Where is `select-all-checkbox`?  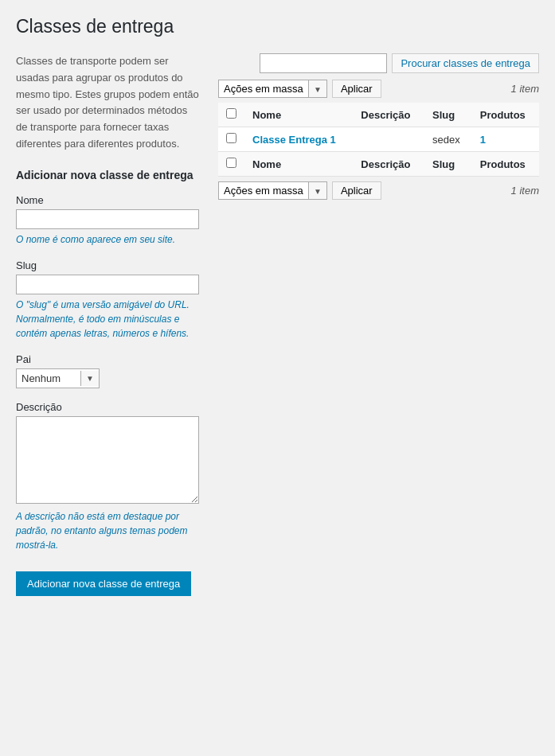 select-all-checkbox is located at coordinates (231, 113).